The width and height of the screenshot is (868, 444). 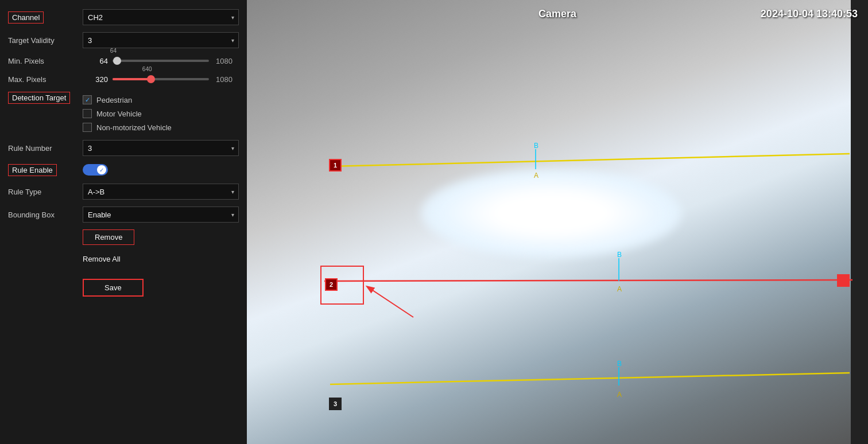 I want to click on max-pixels-thumb: 640, so click(x=151, y=79).